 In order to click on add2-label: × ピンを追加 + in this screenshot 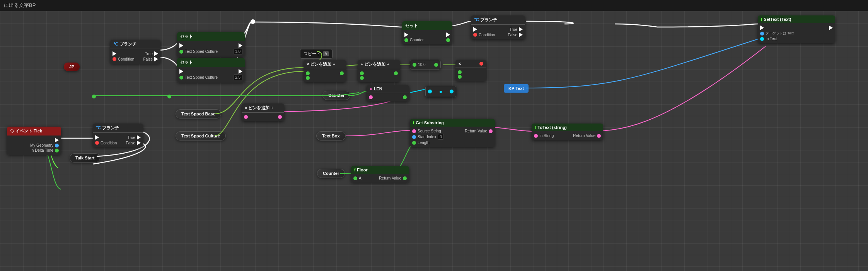, I will do `click(259, 108)`.